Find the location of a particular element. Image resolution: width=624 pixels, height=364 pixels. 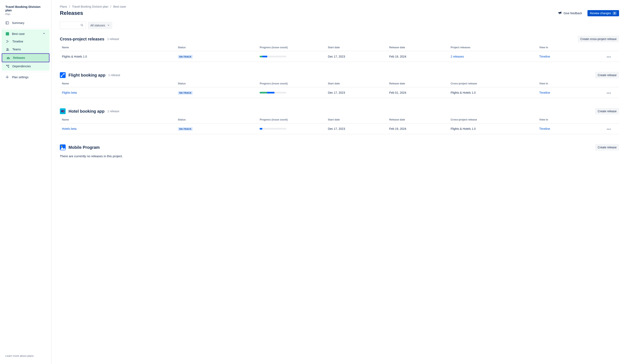

col-project-releases: Project releases is located at coordinates (493, 48).